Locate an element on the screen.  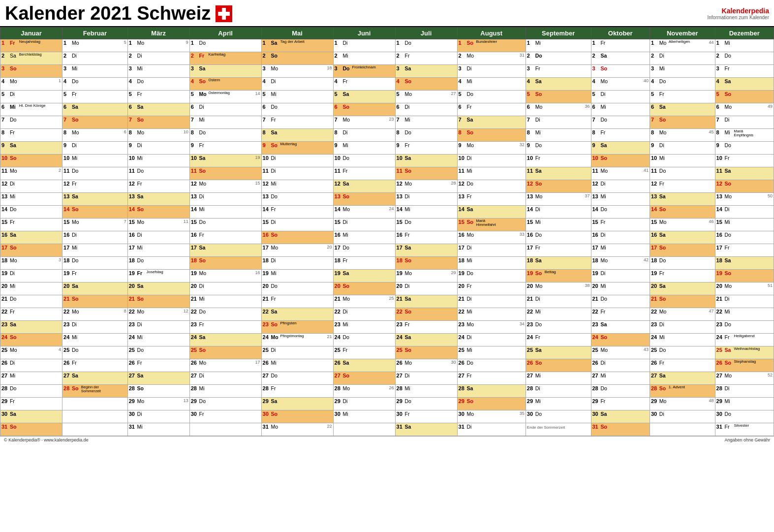
feb-1: 1 Mo5 is located at coordinates (95, 46).